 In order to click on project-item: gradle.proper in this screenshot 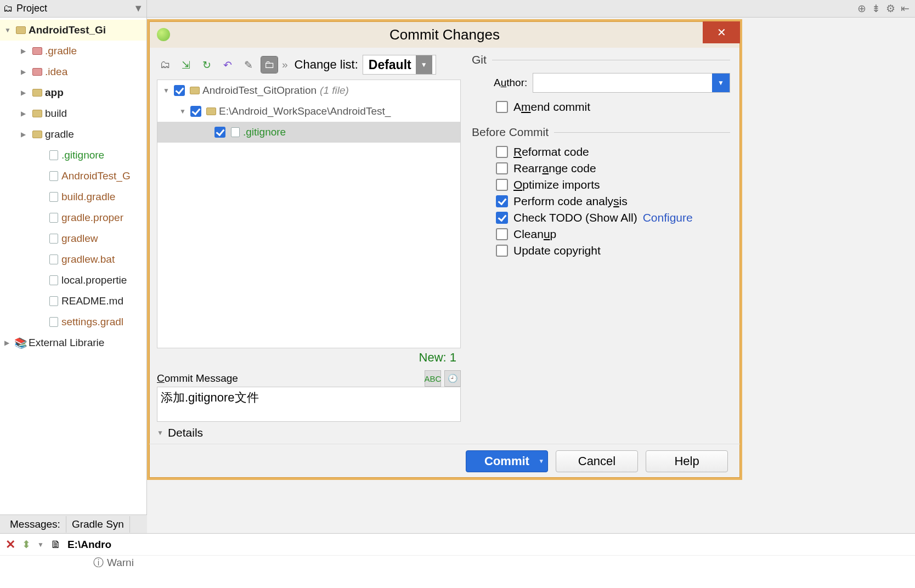, I will do `click(74, 218)`.